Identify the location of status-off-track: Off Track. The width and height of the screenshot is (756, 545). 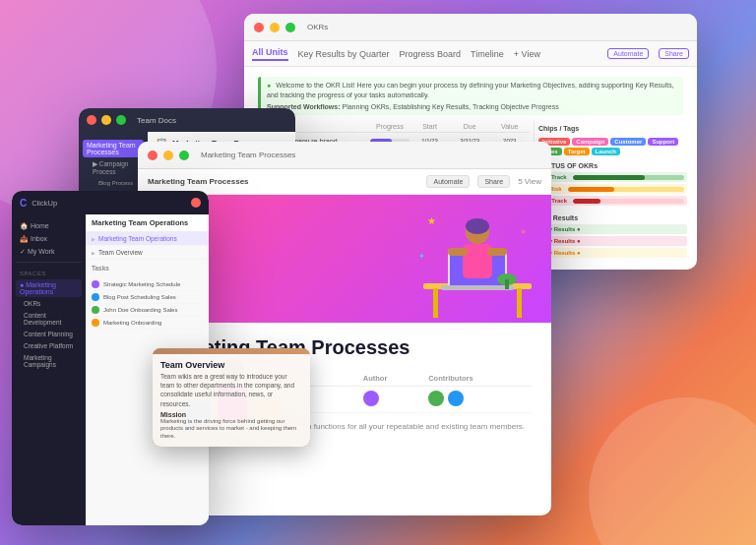
(612, 201).